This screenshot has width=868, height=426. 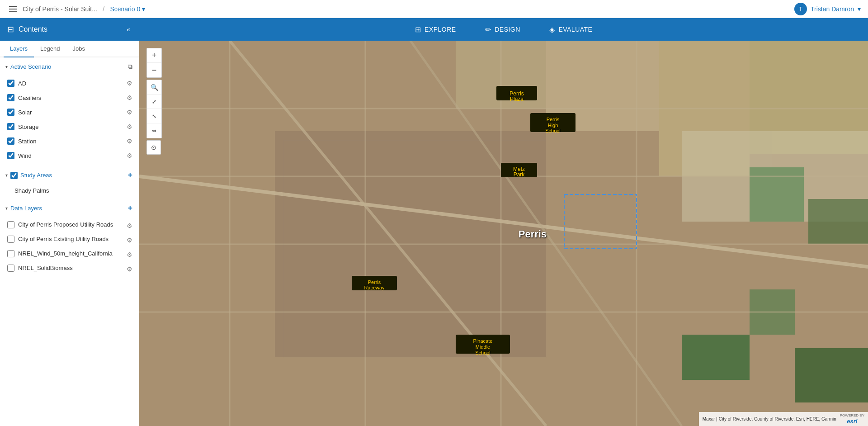 I want to click on active-scenario-title: Active Scenario, so click(x=67, y=67).